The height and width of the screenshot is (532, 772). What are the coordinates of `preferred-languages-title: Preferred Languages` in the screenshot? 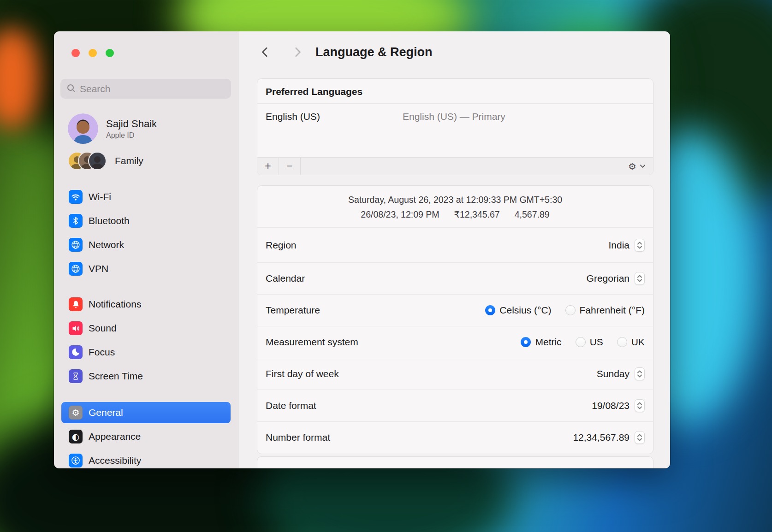 It's located at (455, 91).